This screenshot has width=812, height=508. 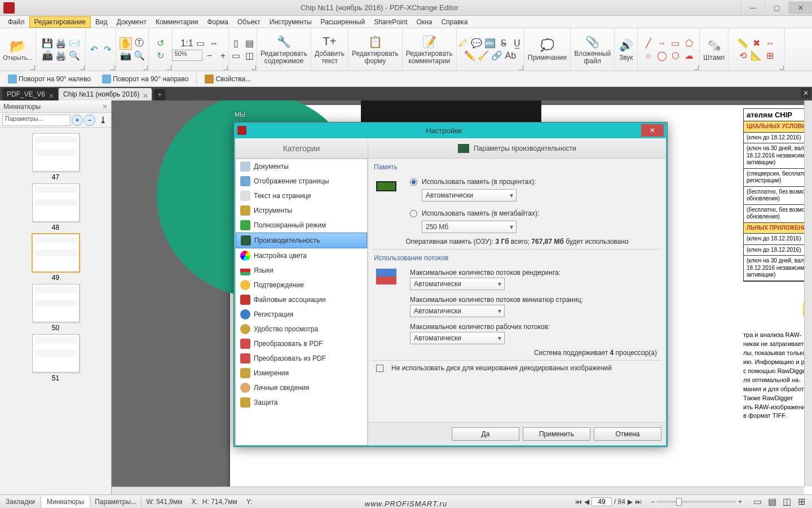 What do you see at coordinates (139, 43) in the screenshot?
I see `text-select-icon: Ⓣ` at bounding box center [139, 43].